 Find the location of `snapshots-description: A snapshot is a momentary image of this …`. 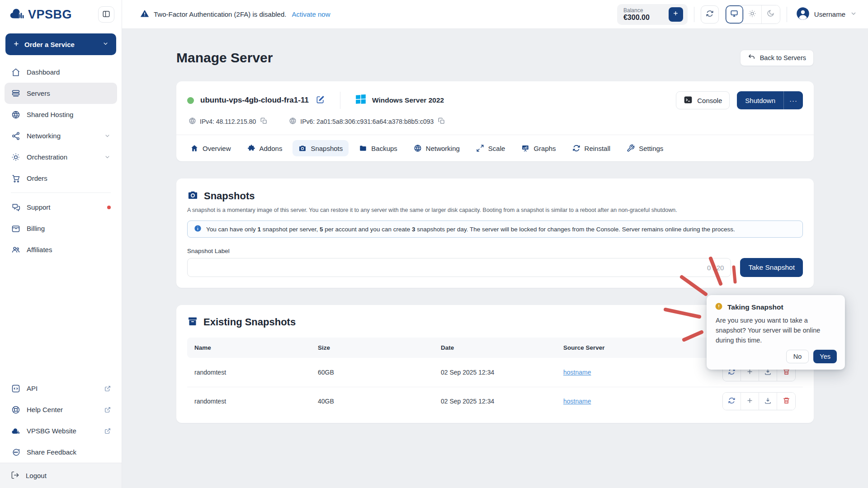

snapshots-description: A snapshot is a momentary image of this … is located at coordinates (495, 210).